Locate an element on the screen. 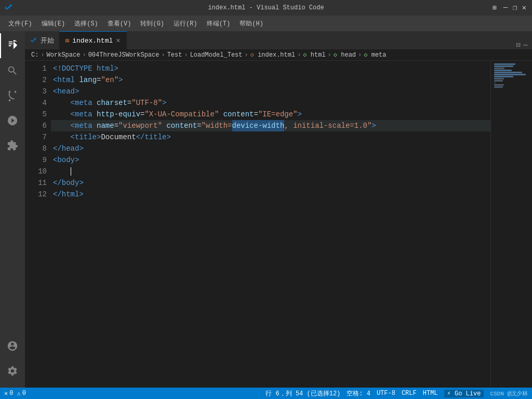  code-line-5: <meta http-equiv="X-UA-Compatible" conte… is located at coordinates (271, 114).